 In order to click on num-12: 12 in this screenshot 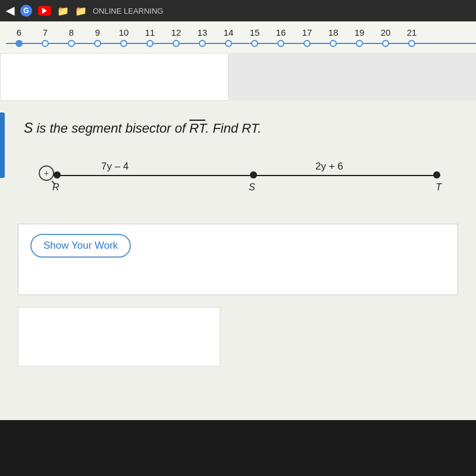, I will do `click(176, 32)`.